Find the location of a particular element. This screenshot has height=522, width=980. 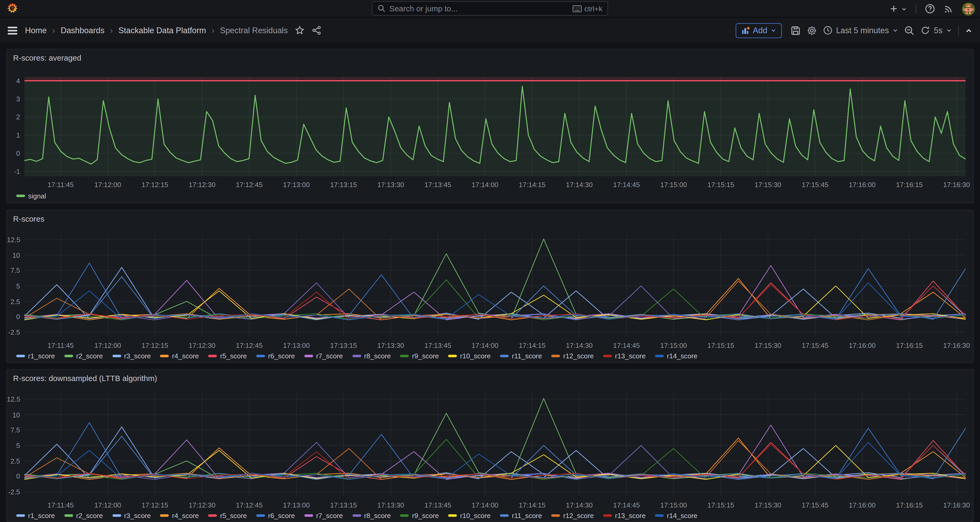

panel-title: R-scores: averaged is located at coordinates (47, 58).